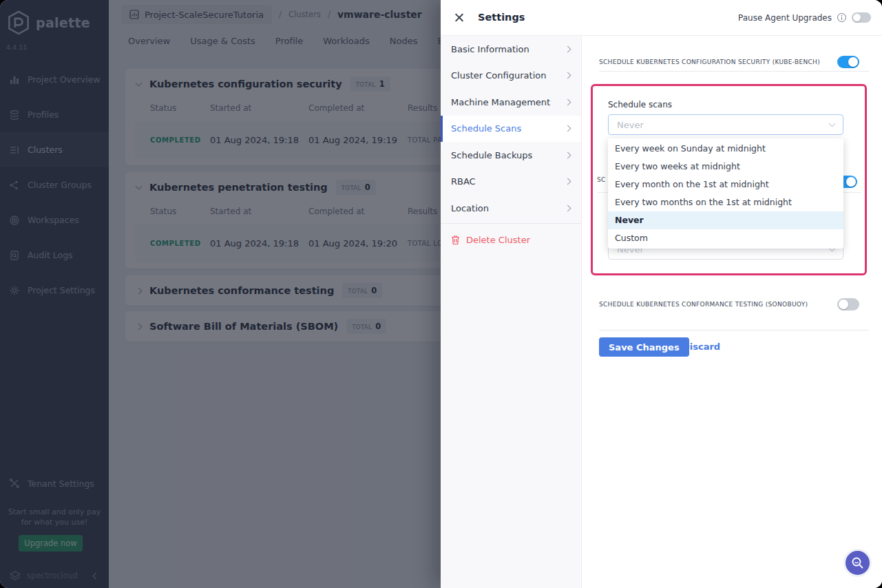 The height and width of the screenshot is (588, 882). Describe the element at coordinates (511, 102) in the screenshot. I see `menu-item-machine-management: Machine Management` at that location.